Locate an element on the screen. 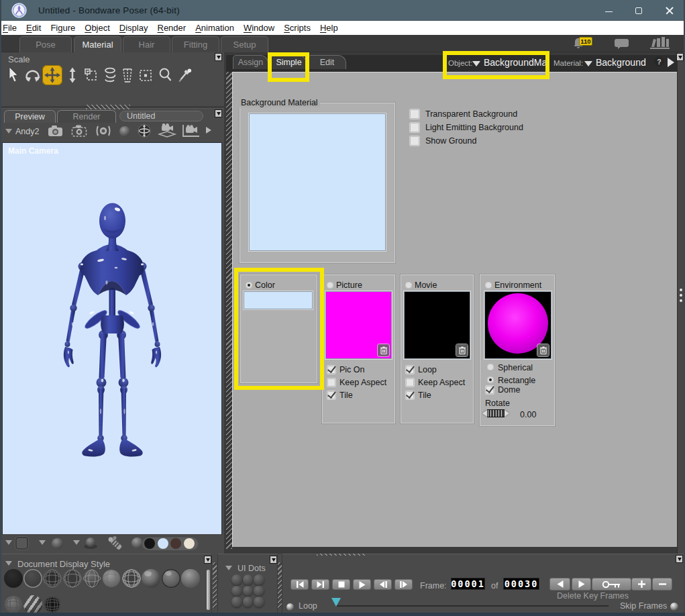 Image resolution: width=685 pixels, height=616 pixels. material-value: Background is located at coordinates (621, 62).